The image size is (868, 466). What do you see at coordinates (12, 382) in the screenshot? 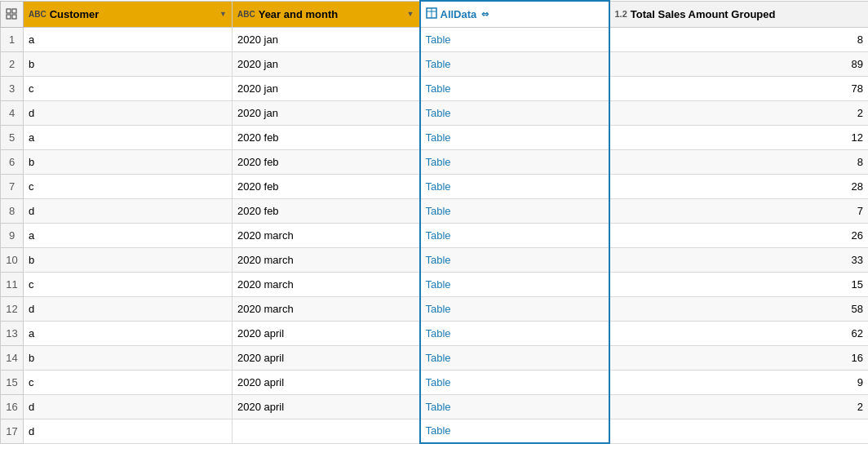
I see `row-index: 15` at bounding box center [12, 382].